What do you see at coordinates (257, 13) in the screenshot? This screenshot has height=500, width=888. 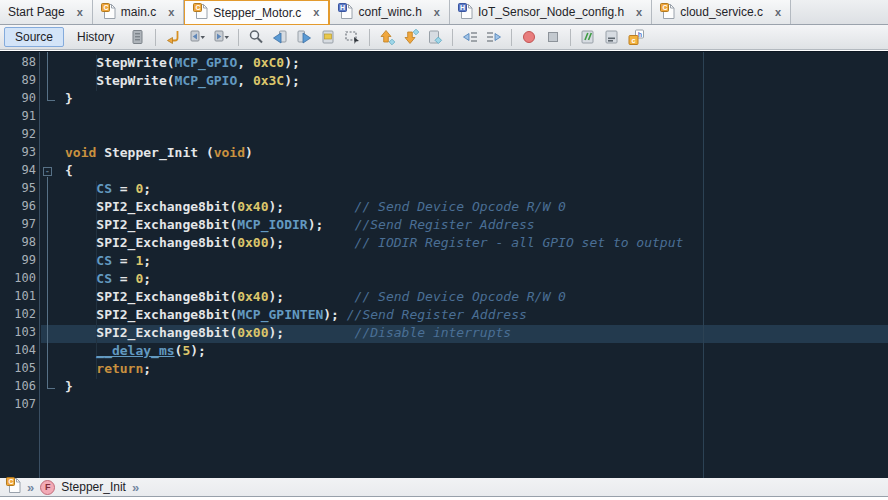 I see `tab-label: Stepper_Motor.c` at bounding box center [257, 13].